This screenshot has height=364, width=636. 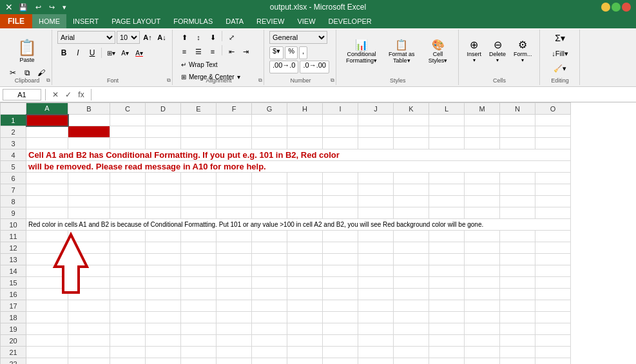 I want to click on row-header-21: 21, so click(x=14, y=352).